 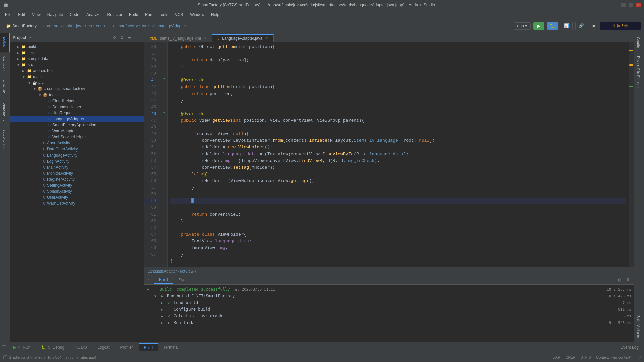 I want to click on tree-item-tools: ▼ 📦 tools, so click(x=77, y=95).